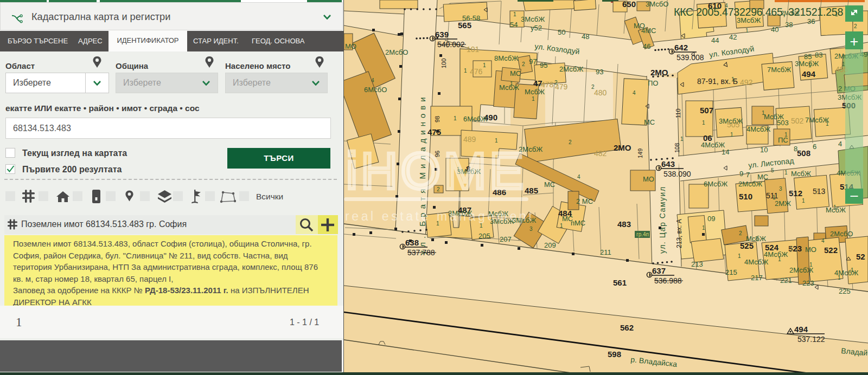 The height and width of the screenshot is (375, 868). I want to click on svg-text: 207, so click(506, 240).